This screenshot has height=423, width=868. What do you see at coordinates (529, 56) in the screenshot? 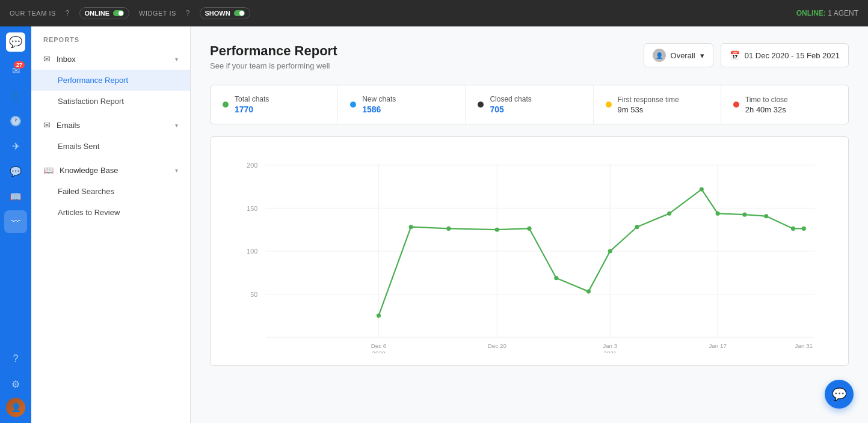
I see `page-header: Performance Report See if your team is p…` at bounding box center [529, 56].